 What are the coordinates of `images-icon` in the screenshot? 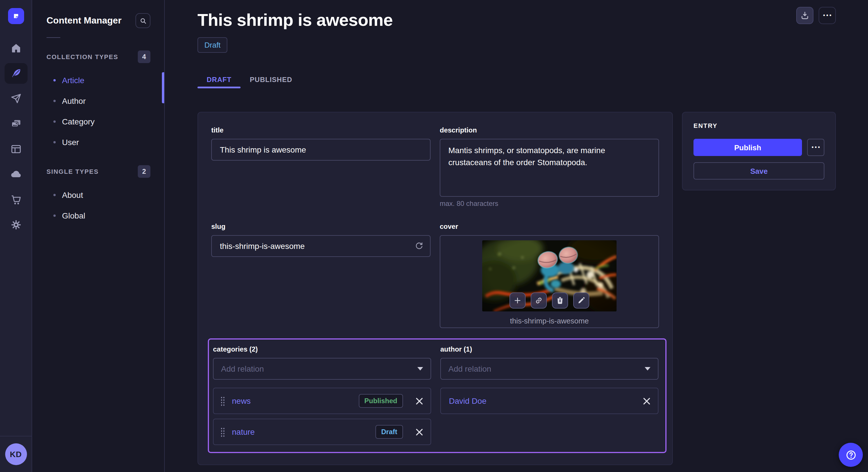 It's located at (16, 124).